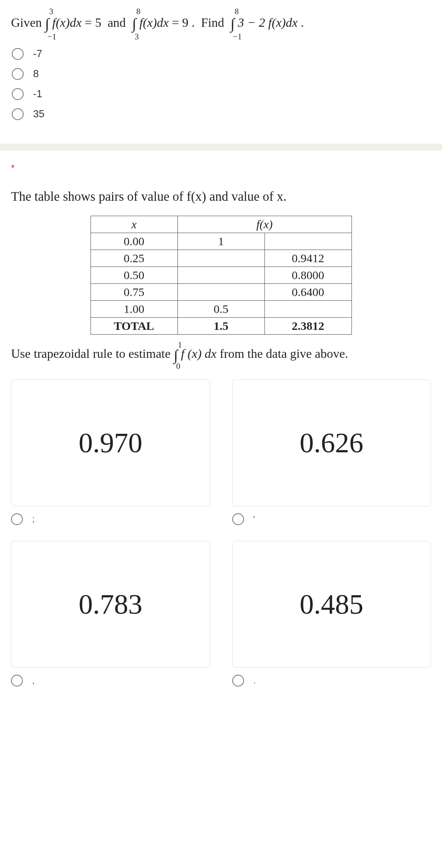  I want to click on table-row: 0.500.8000, so click(221, 276).